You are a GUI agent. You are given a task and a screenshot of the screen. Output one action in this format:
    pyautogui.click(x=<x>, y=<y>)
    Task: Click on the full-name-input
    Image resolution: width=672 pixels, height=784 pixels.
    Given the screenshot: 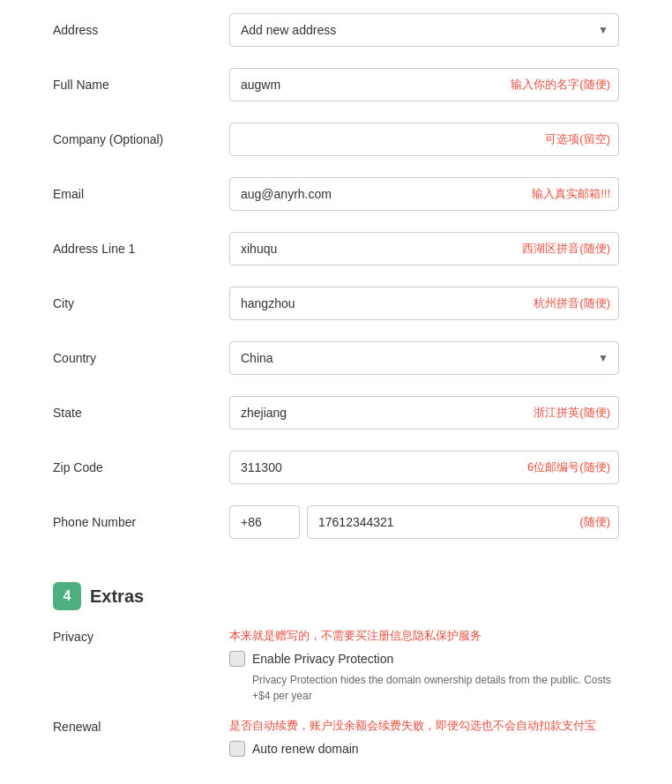 What is the action you would take?
    pyautogui.click(x=424, y=85)
    